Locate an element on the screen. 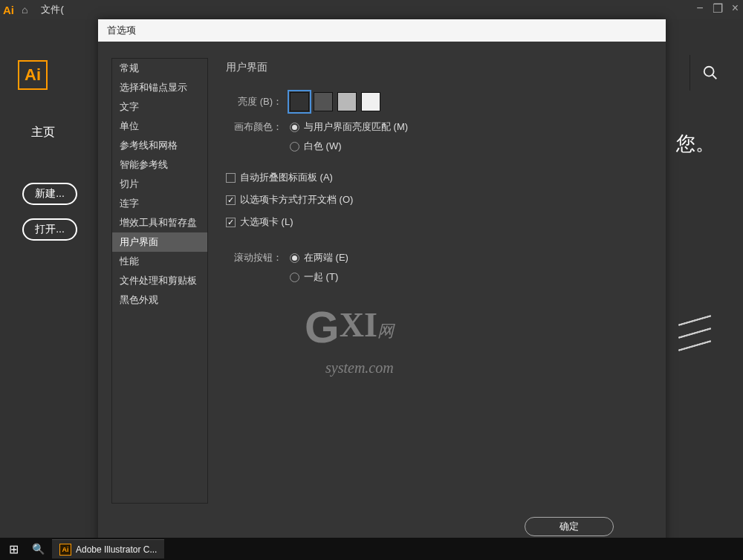 This screenshot has height=560, width=743. brightness-swatch-lightest is located at coordinates (371, 102).